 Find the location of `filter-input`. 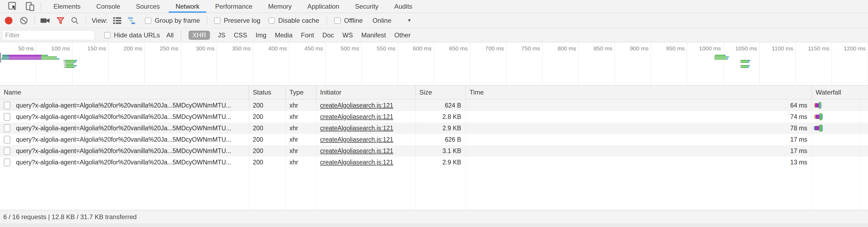

filter-input is located at coordinates (48, 35).